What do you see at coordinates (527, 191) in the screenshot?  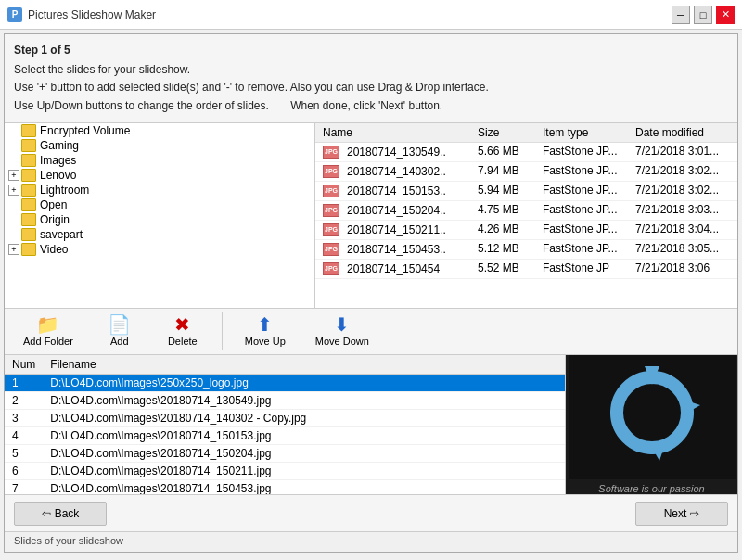 I see `file-row: JPG20180714_150153..5.94 MBFastStone JP.…` at bounding box center [527, 191].